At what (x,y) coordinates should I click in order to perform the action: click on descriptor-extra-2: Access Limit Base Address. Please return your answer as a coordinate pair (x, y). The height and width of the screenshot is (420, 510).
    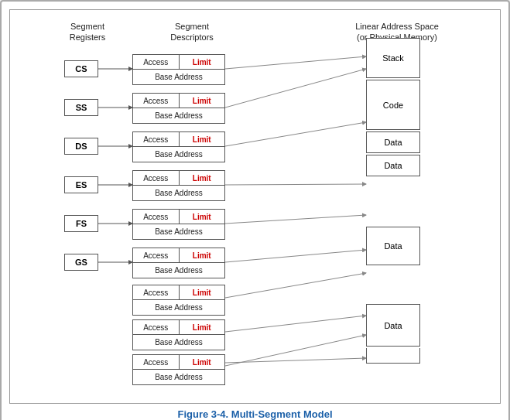
    Looking at the image, I should click on (179, 335).